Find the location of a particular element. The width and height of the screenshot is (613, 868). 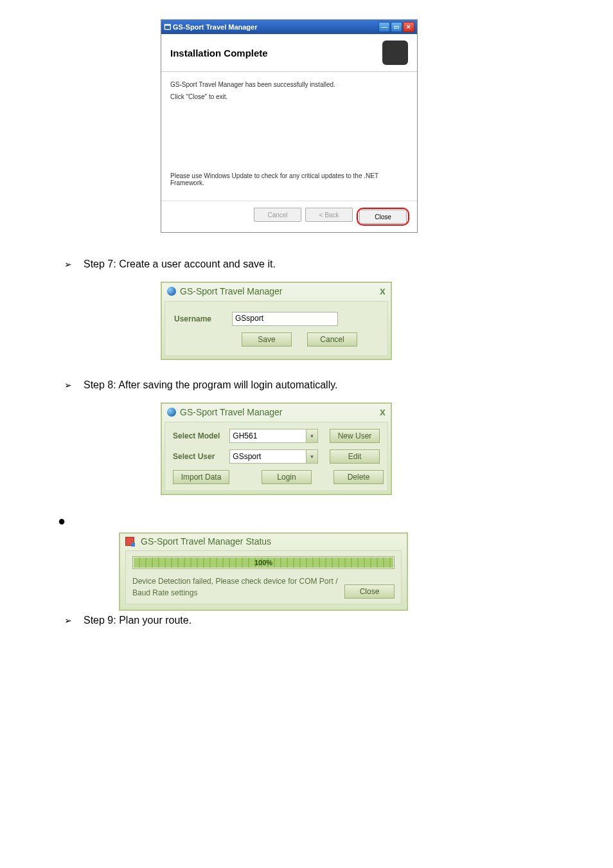

new-user-button: New User is located at coordinates (355, 436).